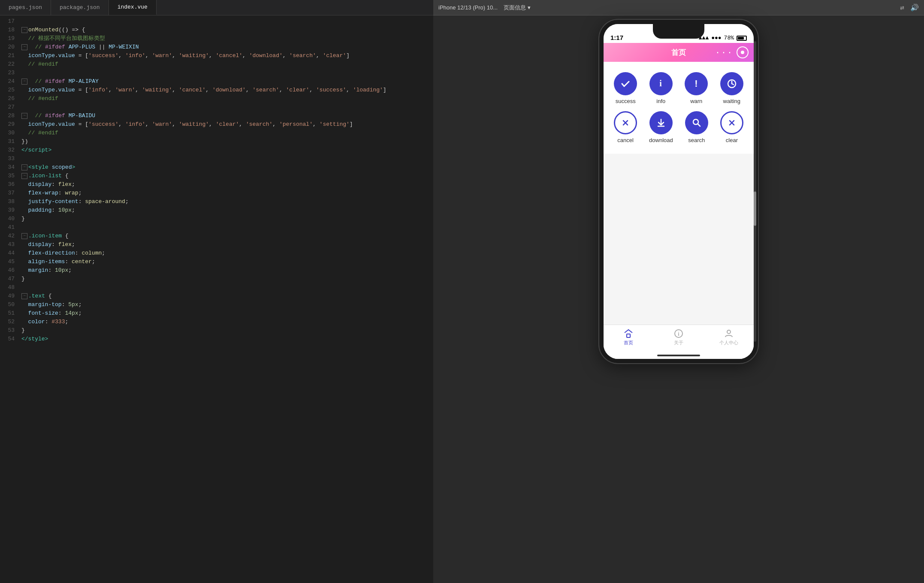  Describe the element at coordinates (9, 299) in the screenshot. I see `line-numbers: 1718192021222324252627282930313233343536…` at that location.